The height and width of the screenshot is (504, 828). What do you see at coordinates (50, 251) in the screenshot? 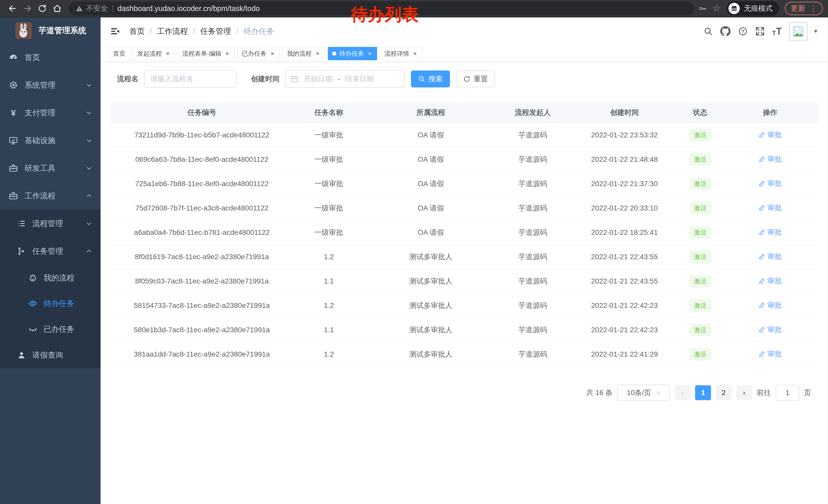
I see `sidebar-item-task-management: 任务管理` at bounding box center [50, 251].